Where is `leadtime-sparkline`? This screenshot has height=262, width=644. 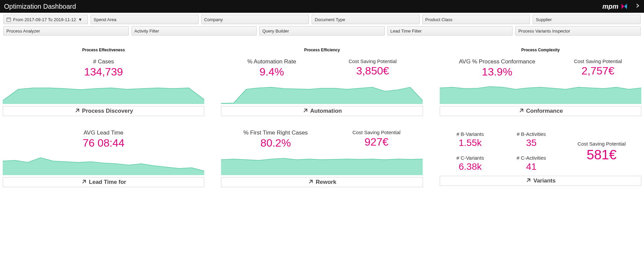
leadtime-sparkline is located at coordinates (103, 164).